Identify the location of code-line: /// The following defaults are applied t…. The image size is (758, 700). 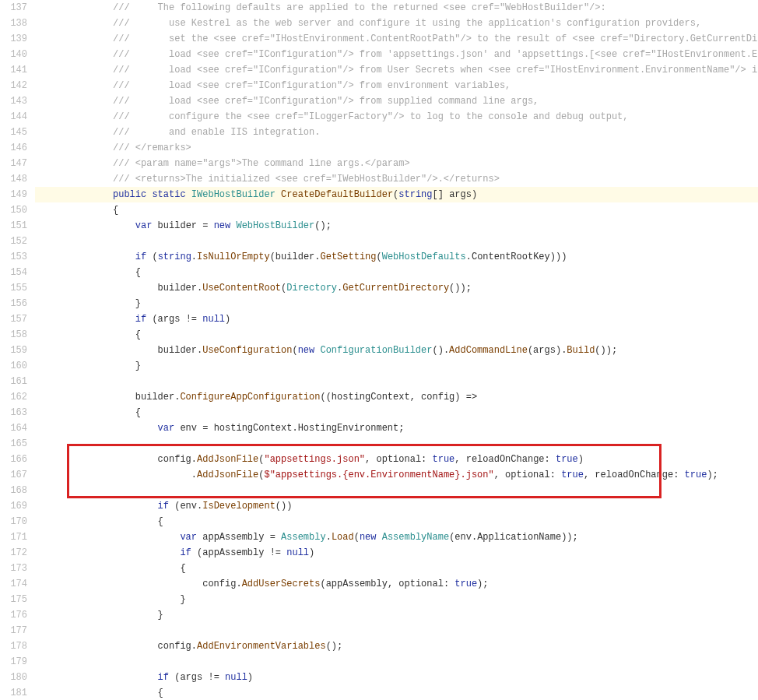
(397, 8).